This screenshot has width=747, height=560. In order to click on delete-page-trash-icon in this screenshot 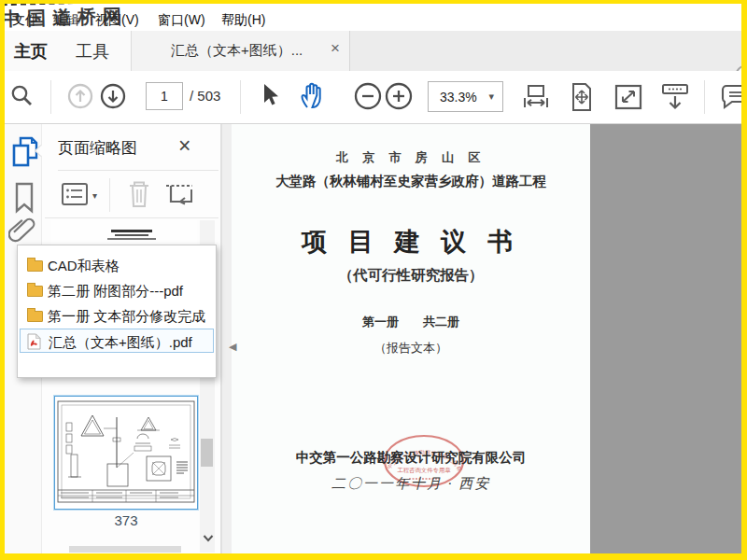, I will do `click(139, 196)`.